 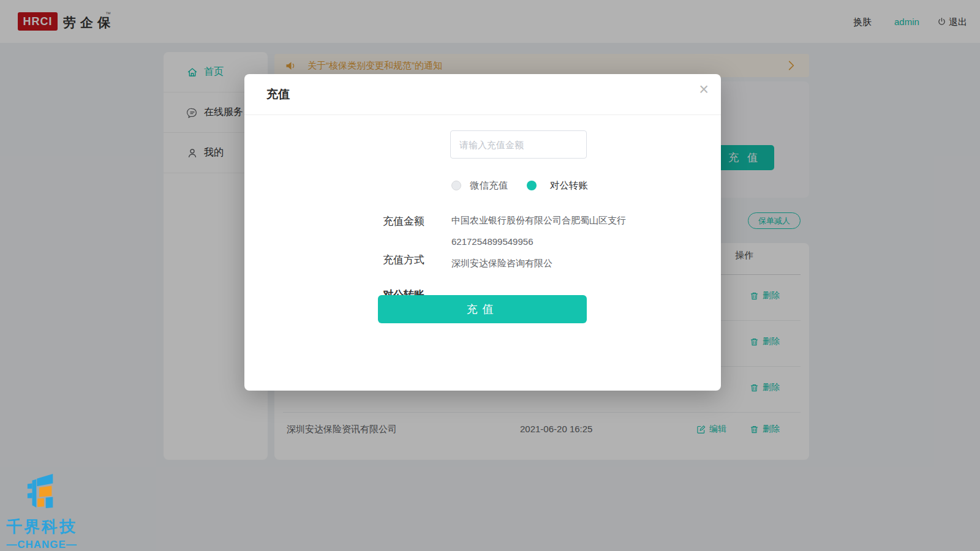 What do you see at coordinates (401, 260) in the screenshot?
I see `method-label: 充值方式` at bounding box center [401, 260].